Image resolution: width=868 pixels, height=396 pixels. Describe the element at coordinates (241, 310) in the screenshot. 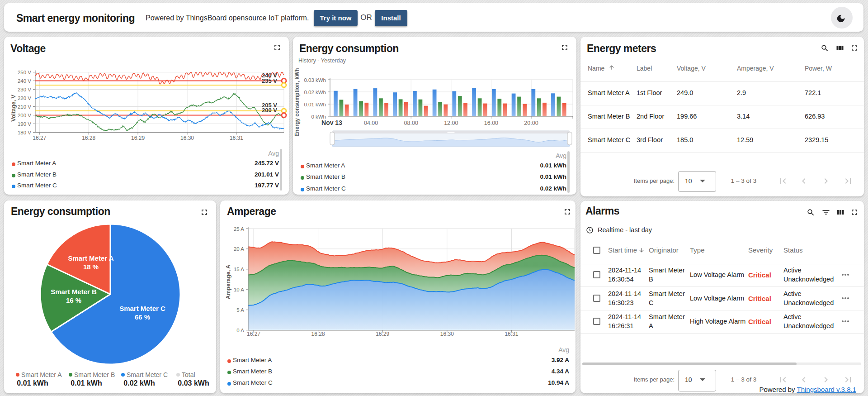

I see `svg-text: 5 A` at that location.